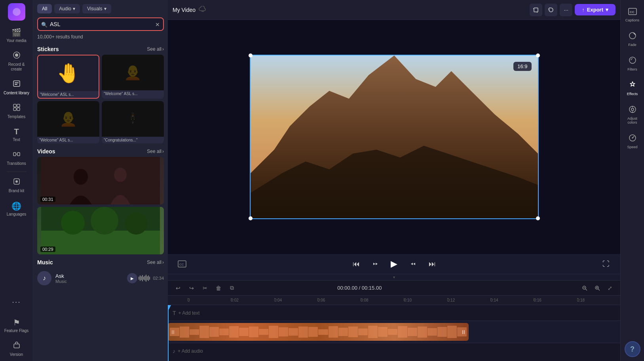 This screenshot has height=361, width=644. Describe the element at coordinates (218, 288) in the screenshot. I see `delete-button: 🗑` at that location.